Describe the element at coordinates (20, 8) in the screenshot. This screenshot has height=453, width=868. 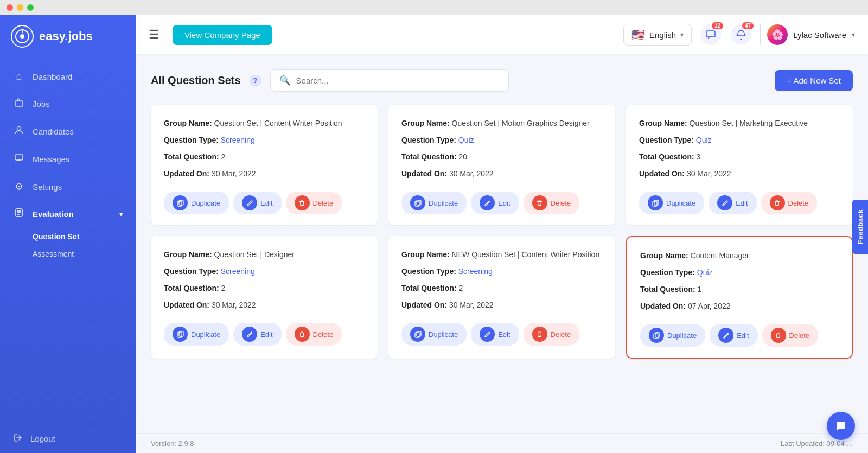
I see `minimize-dot` at that location.